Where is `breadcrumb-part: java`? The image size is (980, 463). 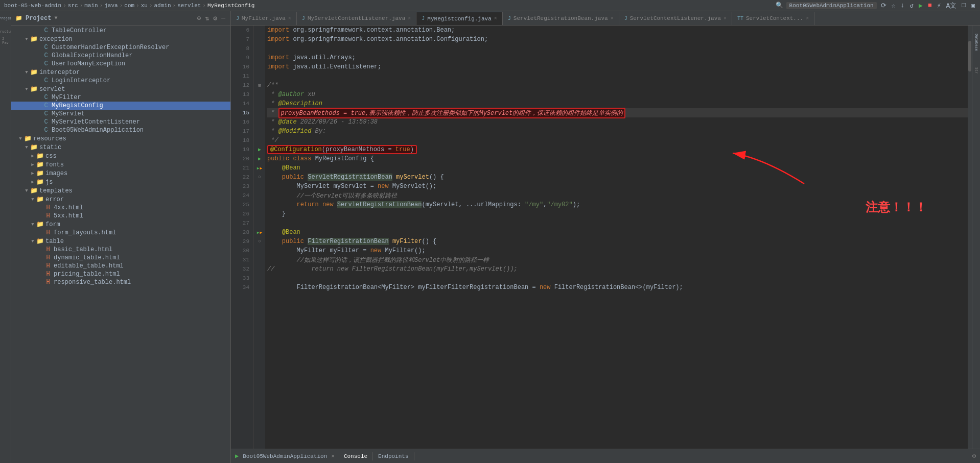
breadcrumb-part: java is located at coordinates (111, 6).